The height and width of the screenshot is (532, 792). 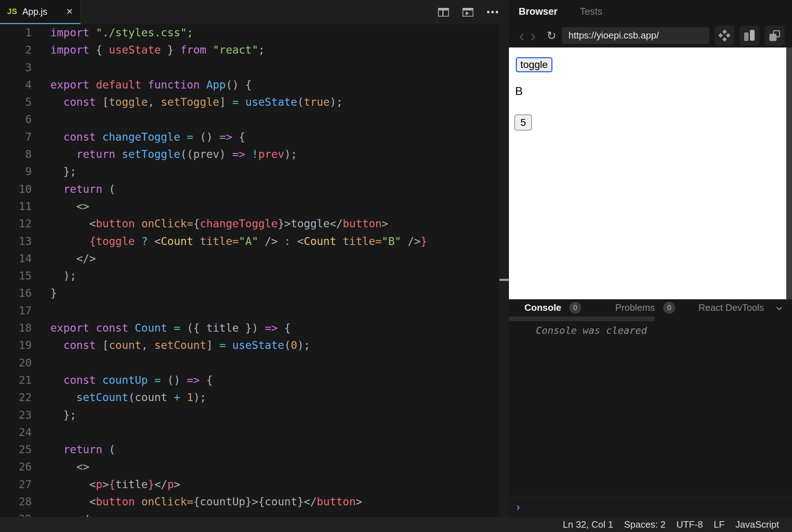 I want to click on line-number: 29, so click(x=16, y=514).